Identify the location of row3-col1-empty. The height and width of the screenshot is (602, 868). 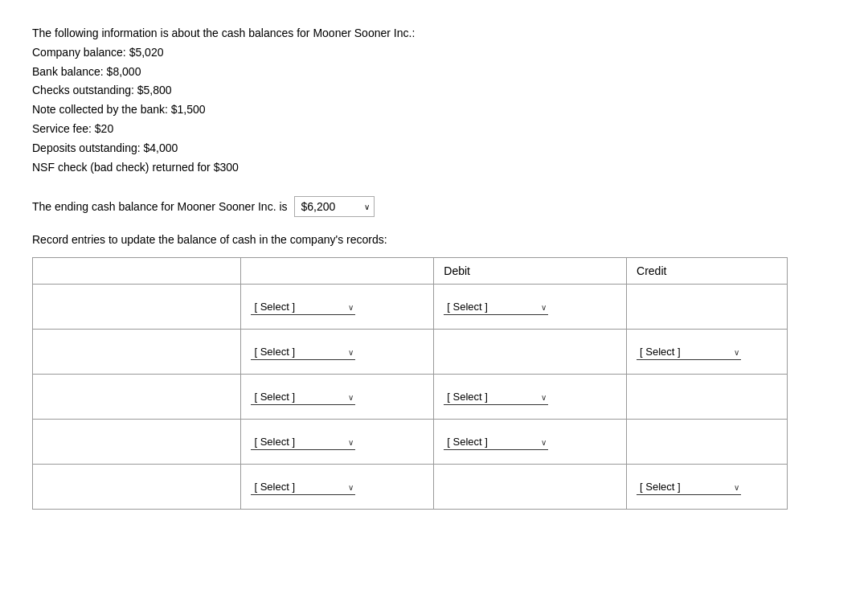
(137, 442).